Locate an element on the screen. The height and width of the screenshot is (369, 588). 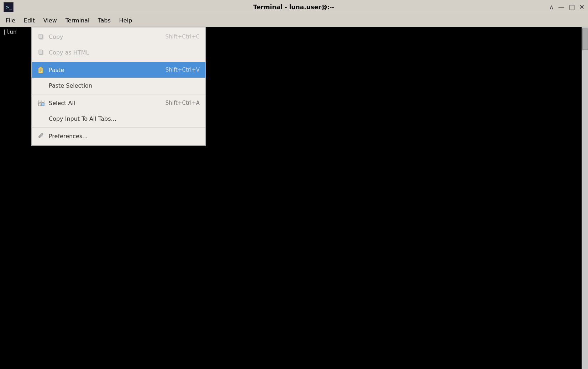
select-all-icon is located at coordinates (41, 103).